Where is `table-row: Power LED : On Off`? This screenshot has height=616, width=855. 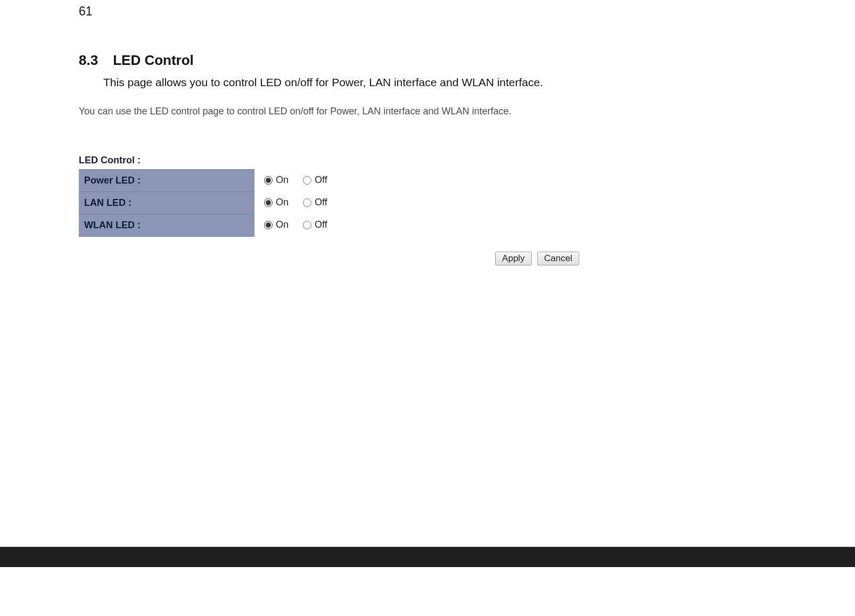 table-row: Power LED : On Off is located at coordinates (329, 181).